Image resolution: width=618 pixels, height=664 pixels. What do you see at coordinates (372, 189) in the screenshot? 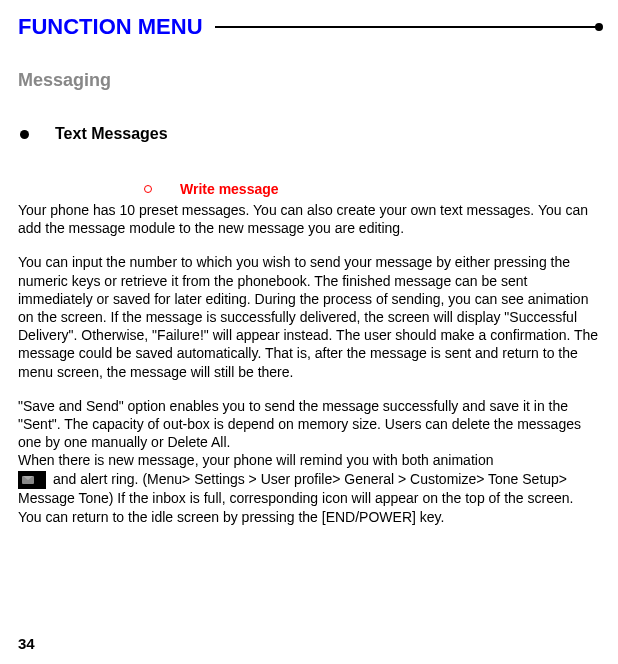
I see `item-row: Write message` at bounding box center [372, 189].